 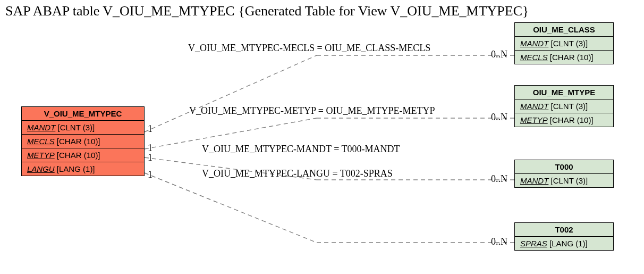 I want to click on entity-source-field: LANGU [LANG (1)], so click(x=83, y=169).